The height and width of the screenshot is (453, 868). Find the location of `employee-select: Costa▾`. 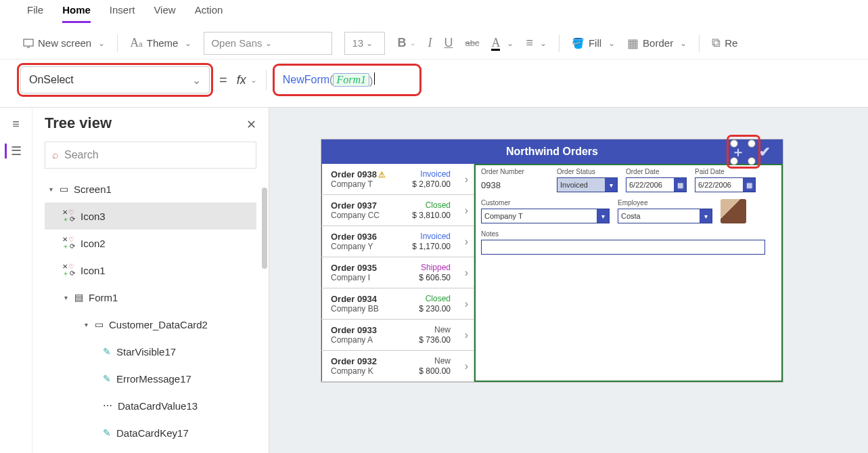

employee-select: Costa▾ is located at coordinates (665, 216).